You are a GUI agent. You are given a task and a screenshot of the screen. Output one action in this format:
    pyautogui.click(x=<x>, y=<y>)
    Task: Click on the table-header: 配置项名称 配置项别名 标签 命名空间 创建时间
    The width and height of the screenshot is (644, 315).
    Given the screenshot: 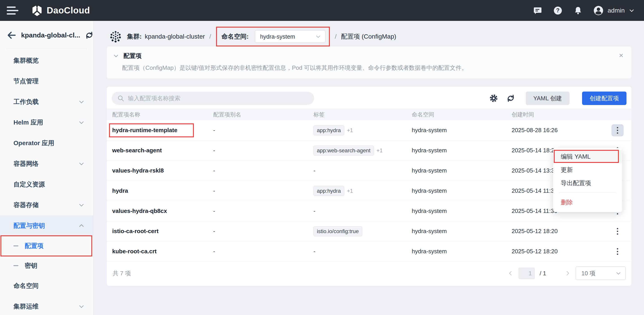 What is the action you would take?
    pyautogui.click(x=369, y=114)
    